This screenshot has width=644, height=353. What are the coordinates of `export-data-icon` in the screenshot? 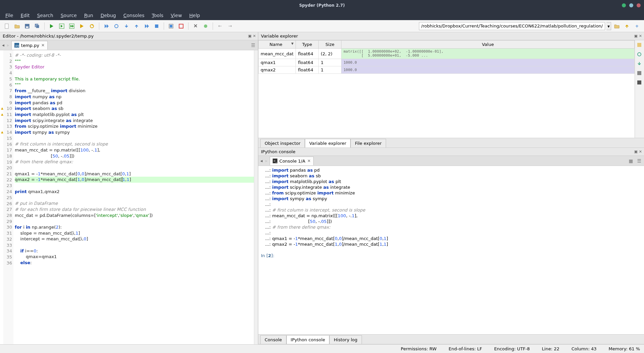 It's located at (640, 64).